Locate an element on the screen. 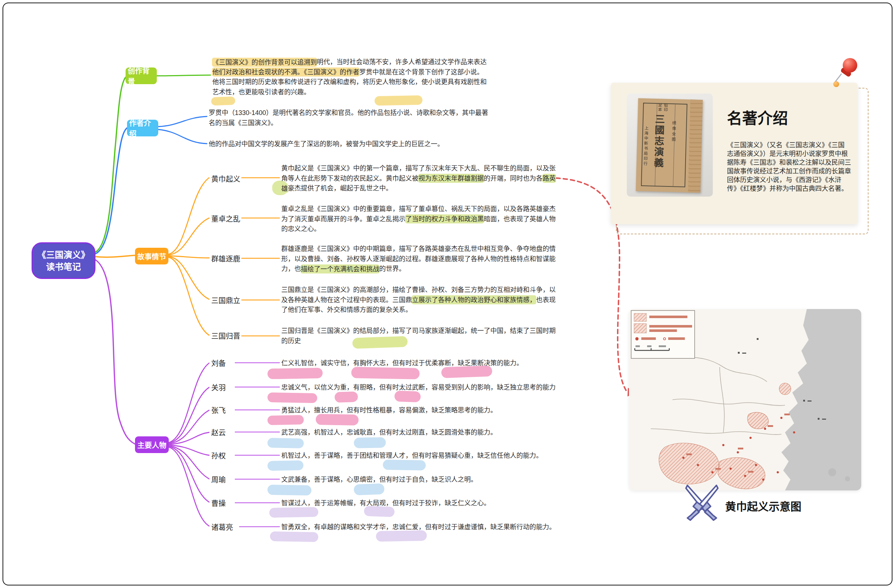 The image size is (895, 588). book-cover: 足本 铅印 三國志演義 绣像全图 上海中新书局印行 is located at coordinates (669, 145).